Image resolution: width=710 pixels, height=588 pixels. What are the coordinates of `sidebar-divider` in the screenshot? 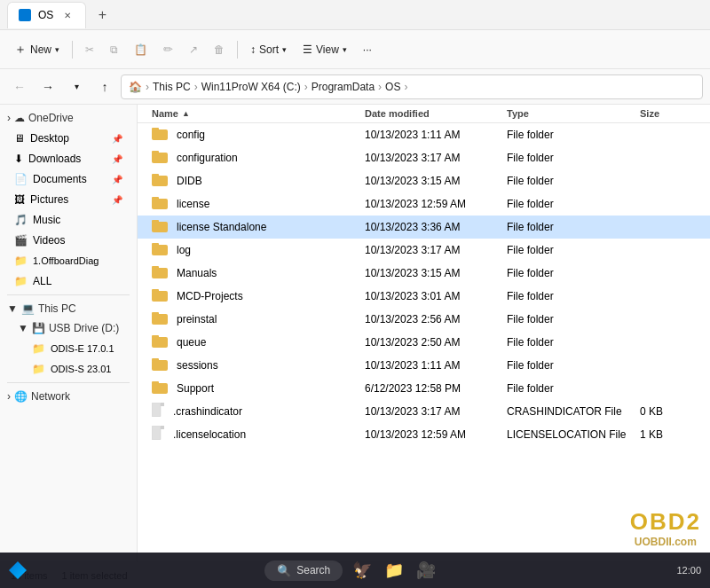 It's located at (68, 294).